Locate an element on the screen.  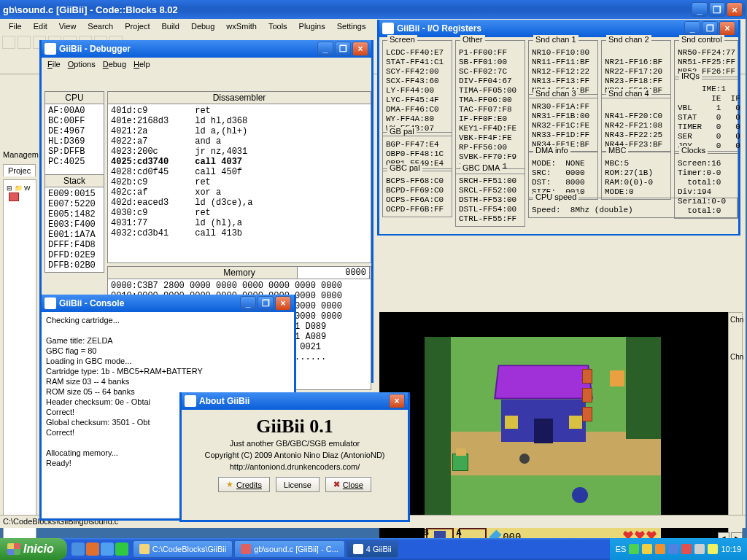
task-buttons: C:\CodeBlocks\GiiBiigb\sound.c [GiiBii] … is located at coordinates (266, 549).